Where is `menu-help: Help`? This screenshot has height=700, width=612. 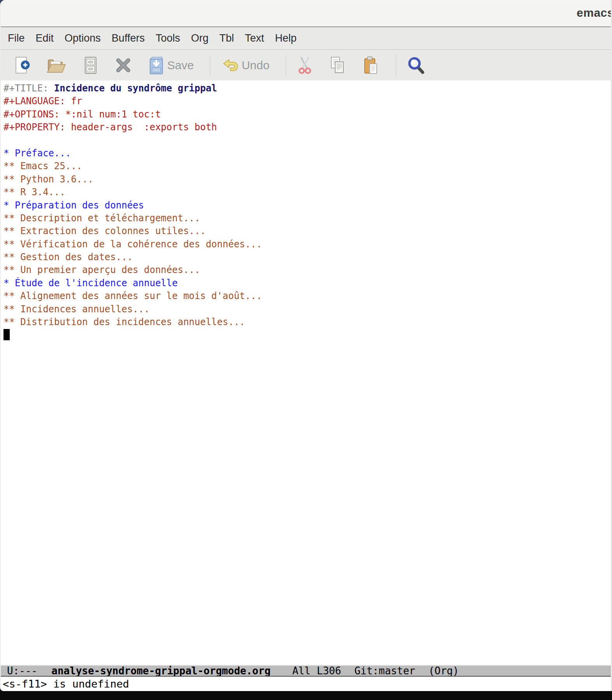 menu-help: Help is located at coordinates (286, 38).